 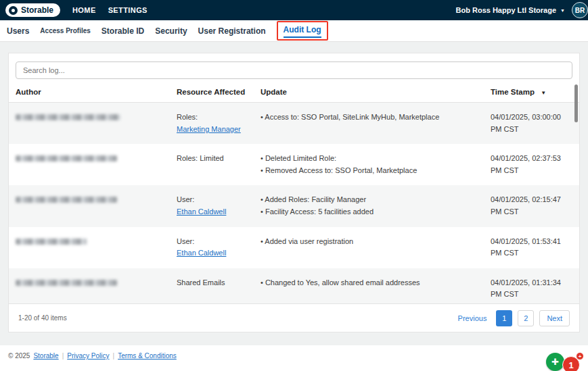 What do you see at coordinates (532, 93) in the screenshot?
I see `column-header-timestamp: Time Stamp ▼` at bounding box center [532, 93].